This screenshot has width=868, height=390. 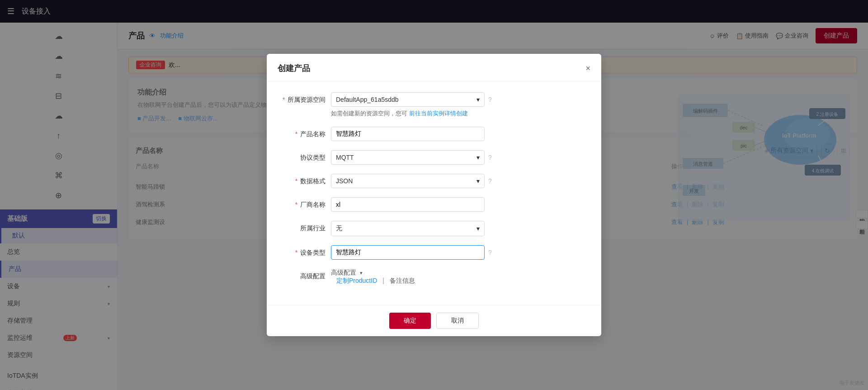 What do you see at coordinates (345, 157) in the screenshot?
I see `protocol-value: MQTT` at bounding box center [345, 157].